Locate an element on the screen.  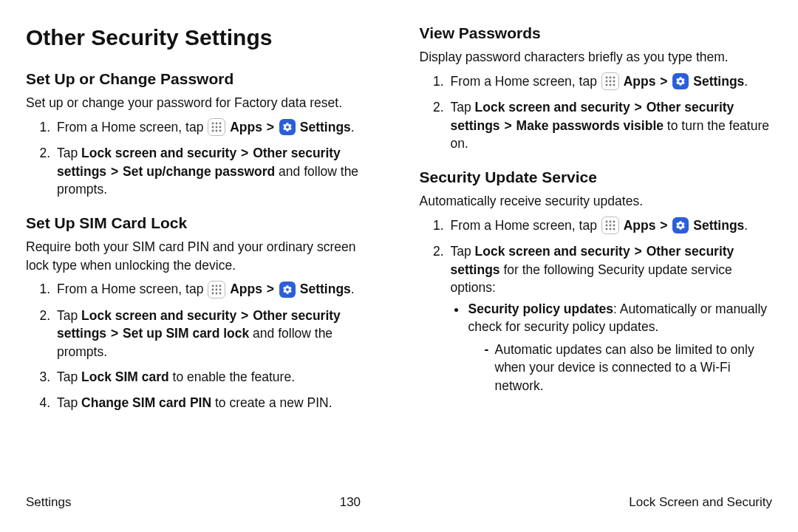
bold-term: Security policy updates is located at coordinates (541, 309).